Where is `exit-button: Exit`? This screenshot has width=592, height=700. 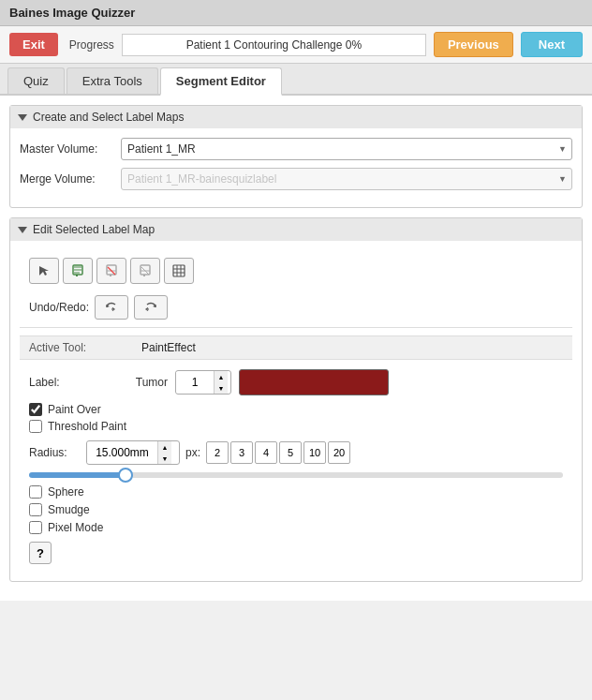
exit-button: Exit is located at coordinates (34, 45).